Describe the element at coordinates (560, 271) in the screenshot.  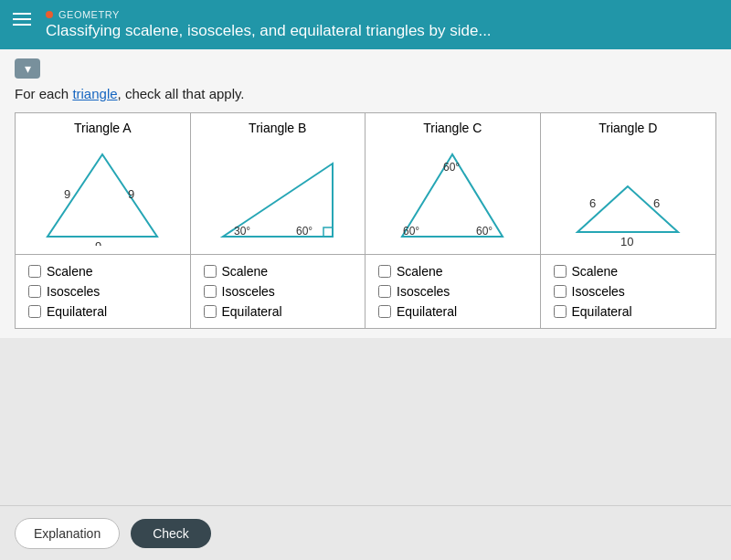
I see `scalene-d-checkbox` at that location.